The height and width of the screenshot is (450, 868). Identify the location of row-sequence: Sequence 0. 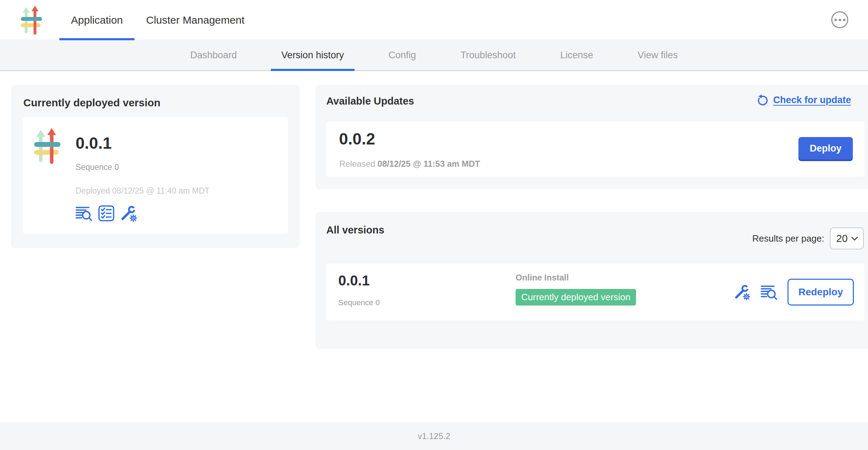
(359, 303).